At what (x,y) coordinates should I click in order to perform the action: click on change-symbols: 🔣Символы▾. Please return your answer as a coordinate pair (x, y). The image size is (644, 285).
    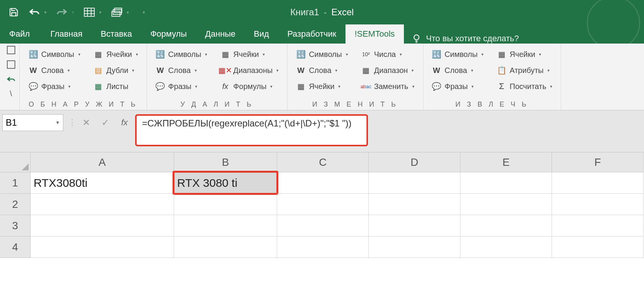
    Looking at the image, I should click on (322, 54).